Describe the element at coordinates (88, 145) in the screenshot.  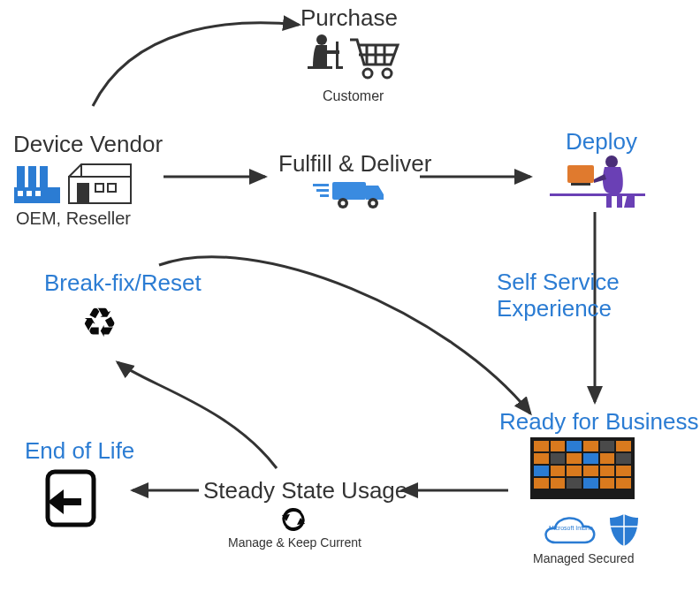
I see `vendor-title: Device Vendor` at that location.